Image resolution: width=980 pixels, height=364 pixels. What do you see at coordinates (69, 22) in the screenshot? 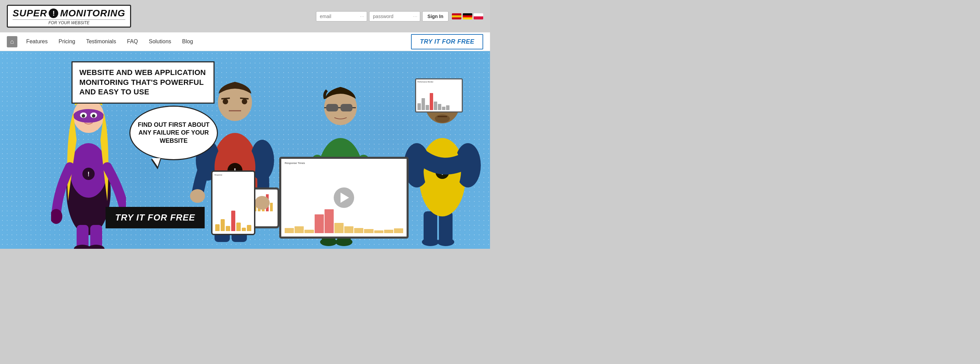
I see `logo-tagline: FOR YOUR WEBSITE` at bounding box center [69, 22].